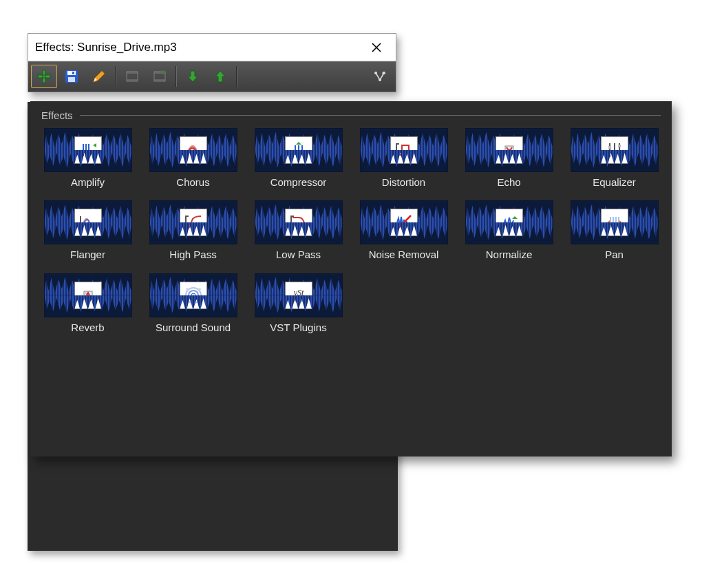  I want to click on toolbar, so click(212, 76).